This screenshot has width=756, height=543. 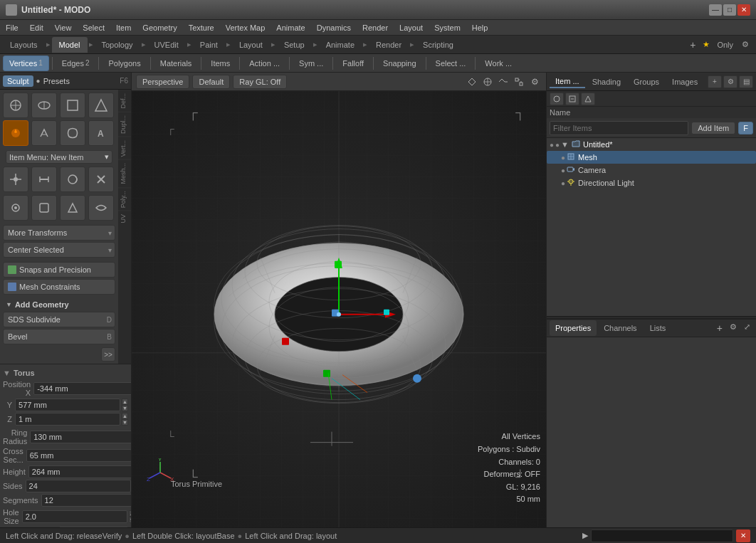 What do you see at coordinates (733, 328) in the screenshot?
I see `props-gear-icon: ⚙` at bounding box center [733, 328].